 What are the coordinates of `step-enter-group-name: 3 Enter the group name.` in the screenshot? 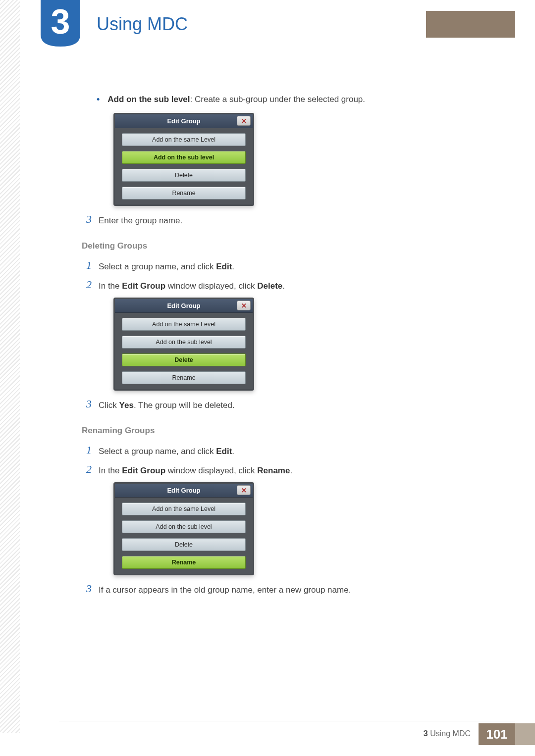 It's located at (280, 220).